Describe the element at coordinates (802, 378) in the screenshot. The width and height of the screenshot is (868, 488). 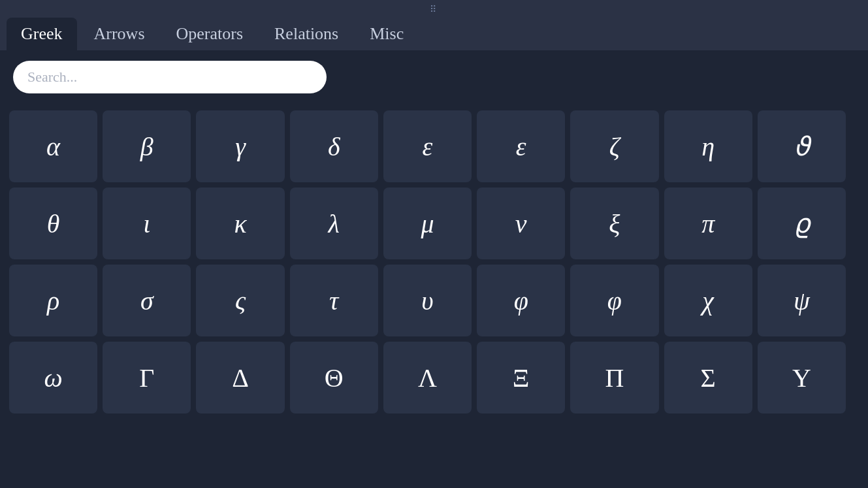
I see `symbol-btn-Upsilon: Υ` at that location.